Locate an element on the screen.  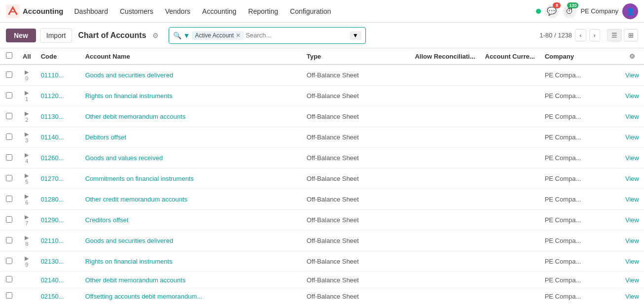
active-account-filter: Active Account ✕ is located at coordinates (218, 35).